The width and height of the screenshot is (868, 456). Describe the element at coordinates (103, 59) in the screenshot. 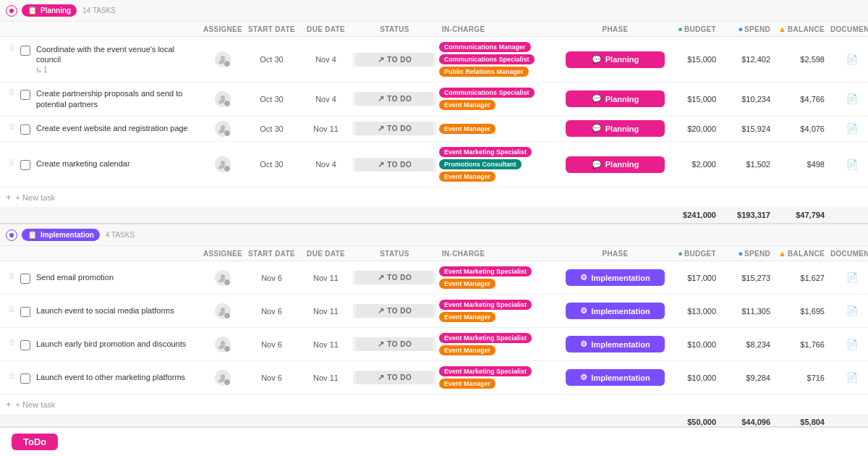

I see `task-name-cell: ⠿ Coordinate with the event venue's loca…` at that location.